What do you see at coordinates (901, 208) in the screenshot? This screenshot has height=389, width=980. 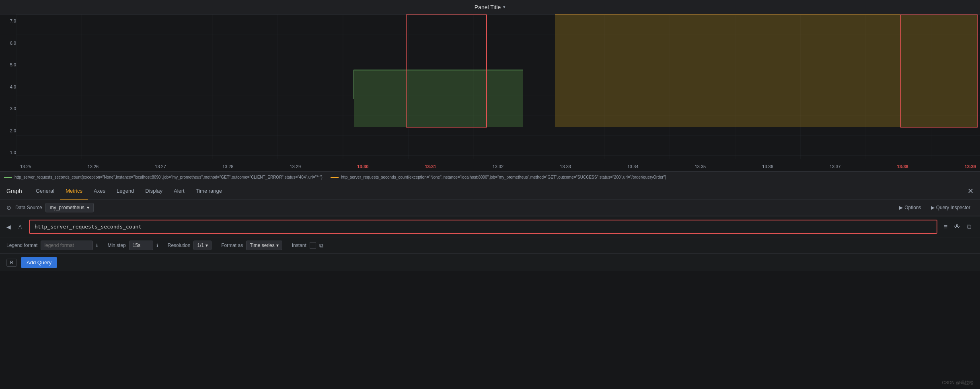 I see `options-arrow: ▶` at bounding box center [901, 208].